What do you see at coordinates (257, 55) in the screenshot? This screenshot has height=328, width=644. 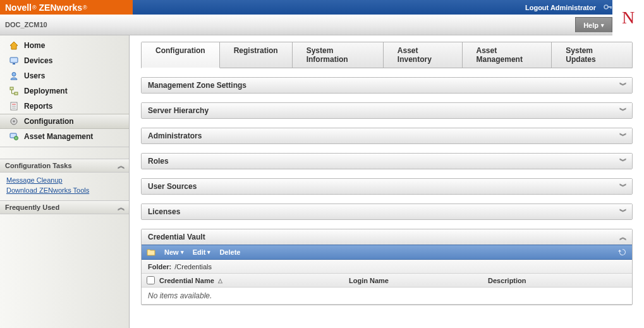 I see `tab-registration: Registration` at bounding box center [257, 55].